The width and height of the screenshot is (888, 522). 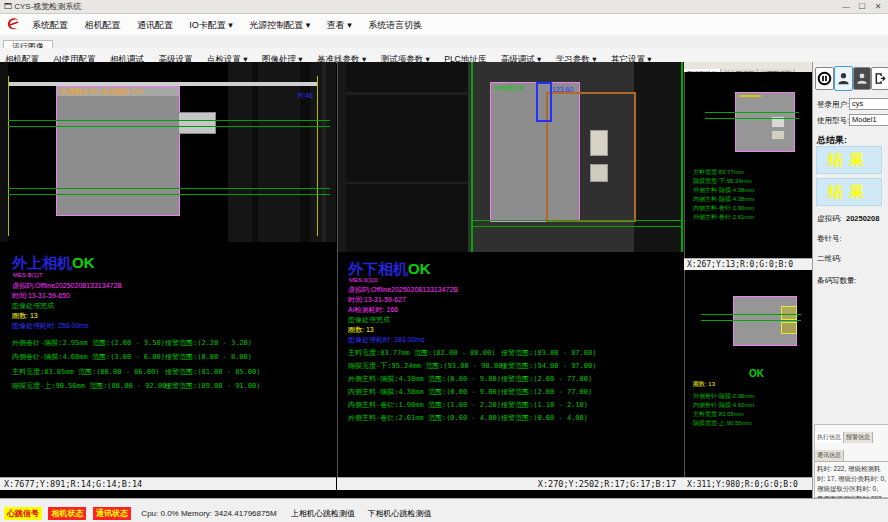 I want to click on left-barcode-text: 虚拟码:Offline2025020813313472B, so click(x=67, y=286).